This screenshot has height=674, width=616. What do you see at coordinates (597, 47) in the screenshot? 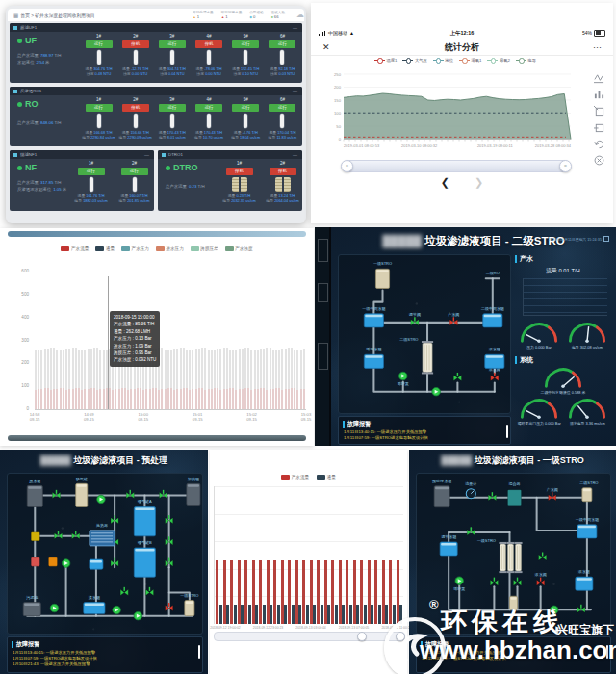
I see `more-icon: ···` at bounding box center [597, 47].